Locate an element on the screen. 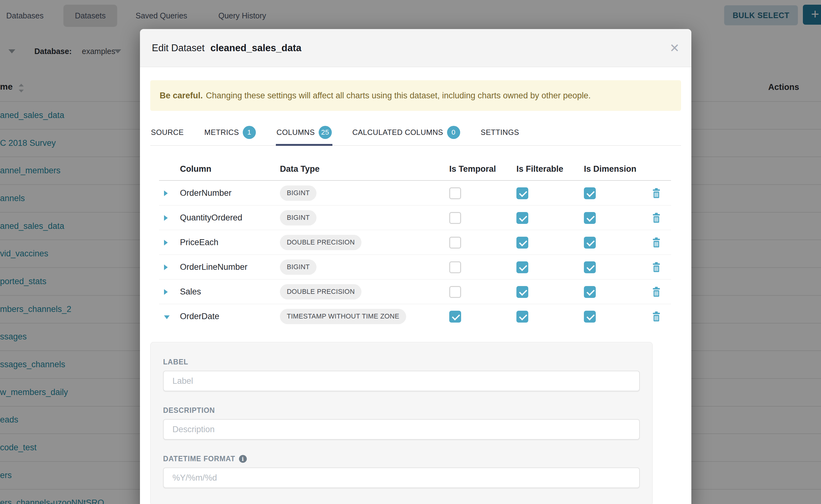 This screenshot has height=504, width=821. tab-source: SOURCE is located at coordinates (167, 133).